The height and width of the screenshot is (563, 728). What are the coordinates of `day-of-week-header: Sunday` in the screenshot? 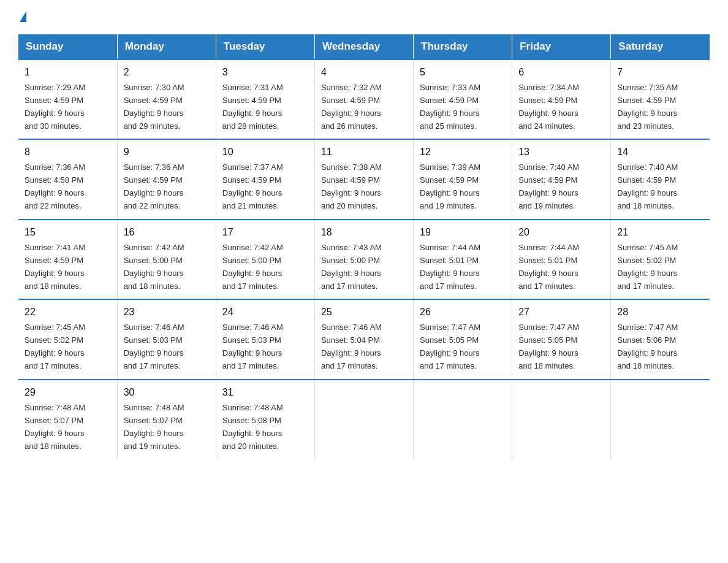 It's located at (67, 47).